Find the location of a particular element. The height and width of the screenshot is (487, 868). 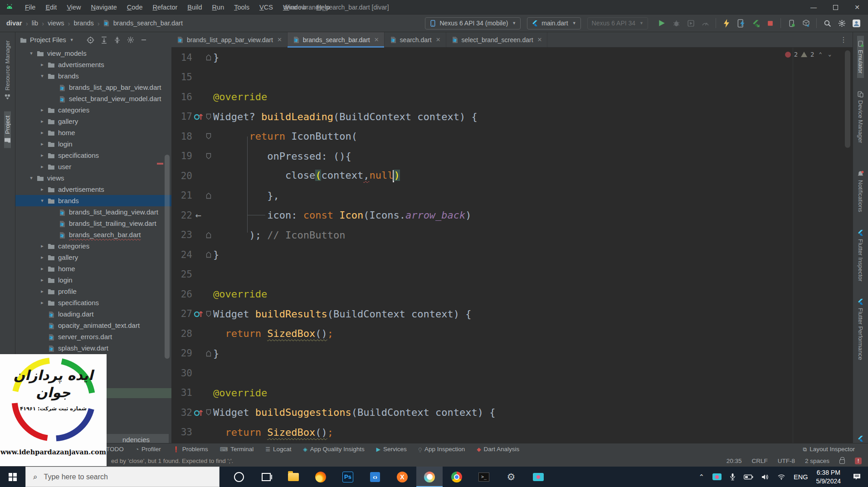

tool-window-button-dart-analysis: ◆Dart Analysis is located at coordinates (498, 449).